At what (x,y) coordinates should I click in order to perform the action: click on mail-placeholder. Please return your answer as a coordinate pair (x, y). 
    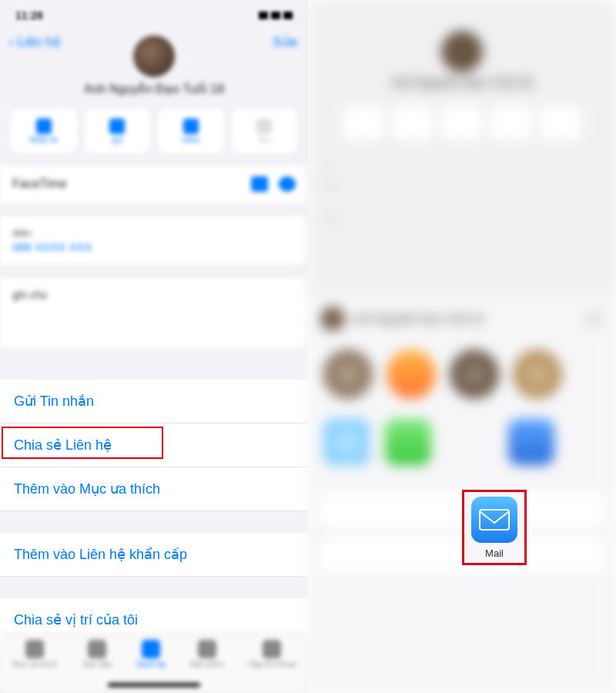
    Looking at the image, I should click on (470, 444).